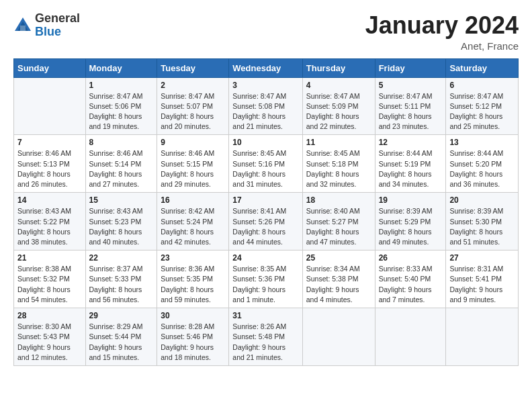 This screenshot has height=411, width=532. I want to click on calendar-cell: 28Sunrise: 8:30 AMSunset: 5:43 PMDayligh…, so click(50, 337).